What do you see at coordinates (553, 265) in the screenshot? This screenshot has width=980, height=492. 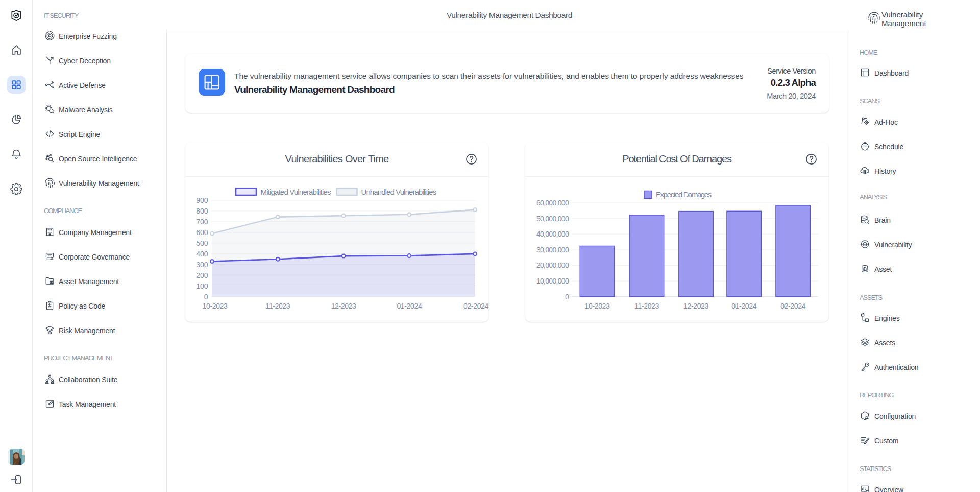 I see `svg-text: 20,000,000` at bounding box center [553, 265].